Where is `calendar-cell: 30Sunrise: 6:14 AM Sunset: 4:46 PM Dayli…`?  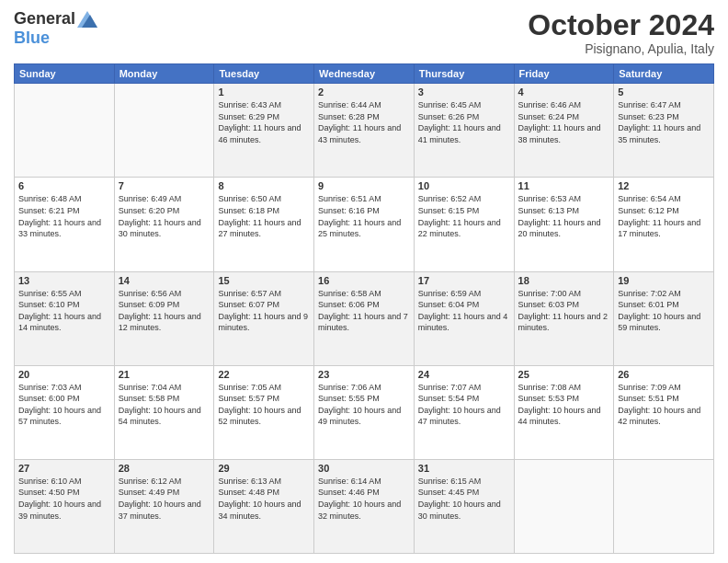 calendar-cell: 30Sunrise: 6:14 AM Sunset: 4:46 PM Dayli… is located at coordinates (364, 506).